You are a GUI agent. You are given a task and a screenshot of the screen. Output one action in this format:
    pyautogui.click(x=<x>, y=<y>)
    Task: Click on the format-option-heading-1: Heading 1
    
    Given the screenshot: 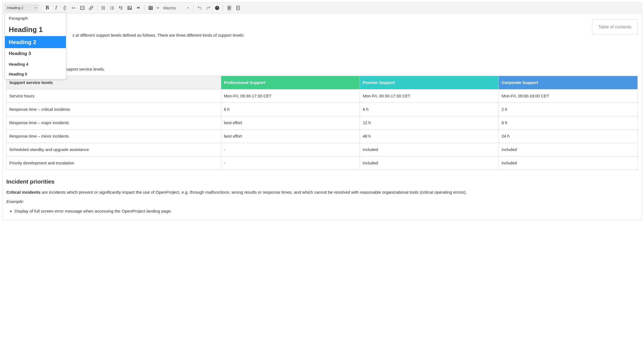 What is the action you would take?
    pyautogui.click(x=36, y=30)
    